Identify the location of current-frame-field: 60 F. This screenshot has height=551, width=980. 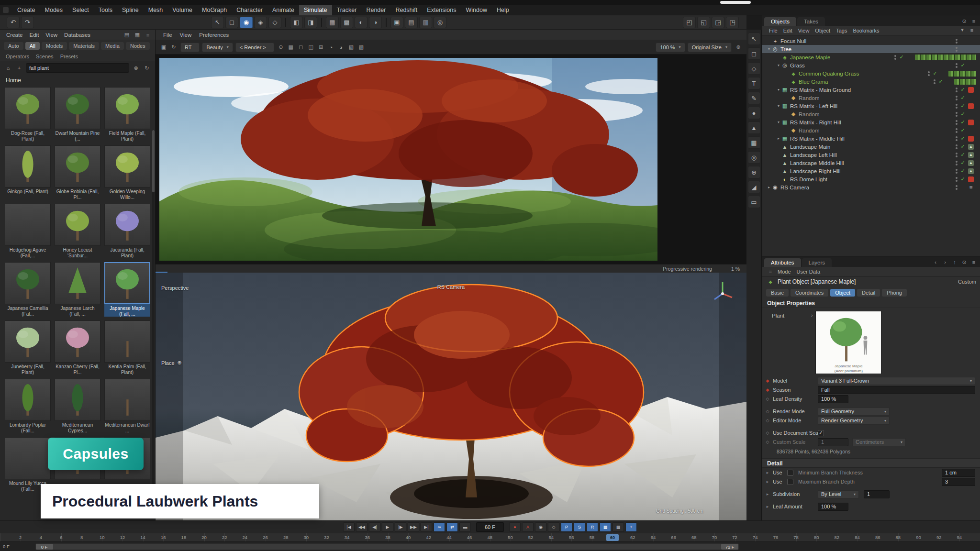
(490, 527).